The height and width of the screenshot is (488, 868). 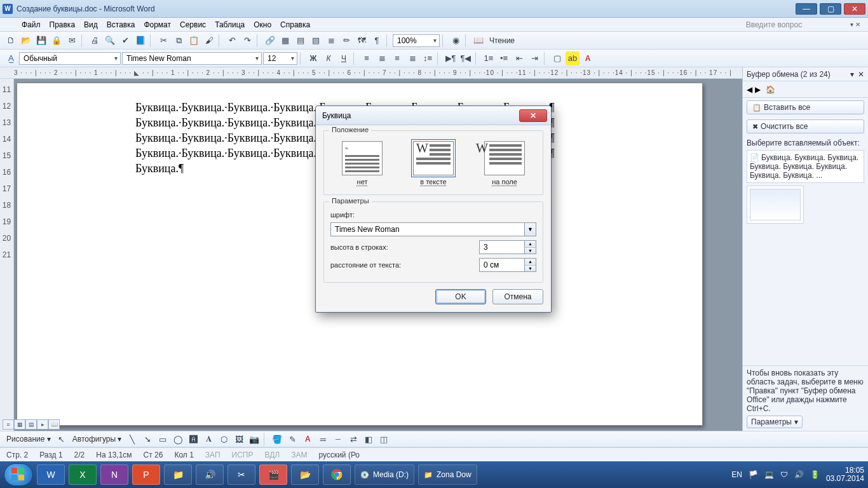 What do you see at coordinates (861, 74) in the screenshot?
I see `taskpane-close-icon: ✕` at bounding box center [861, 74].